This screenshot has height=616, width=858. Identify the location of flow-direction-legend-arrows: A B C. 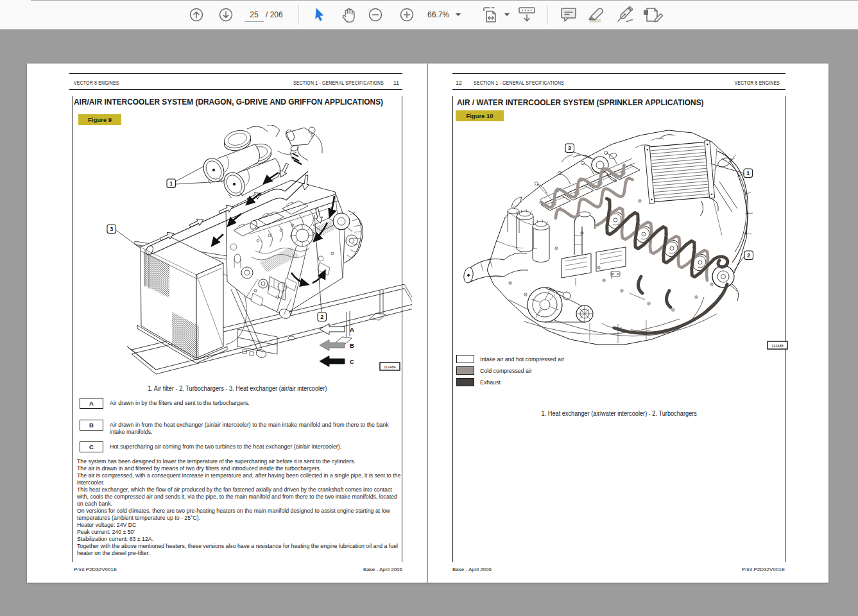
(337, 345).